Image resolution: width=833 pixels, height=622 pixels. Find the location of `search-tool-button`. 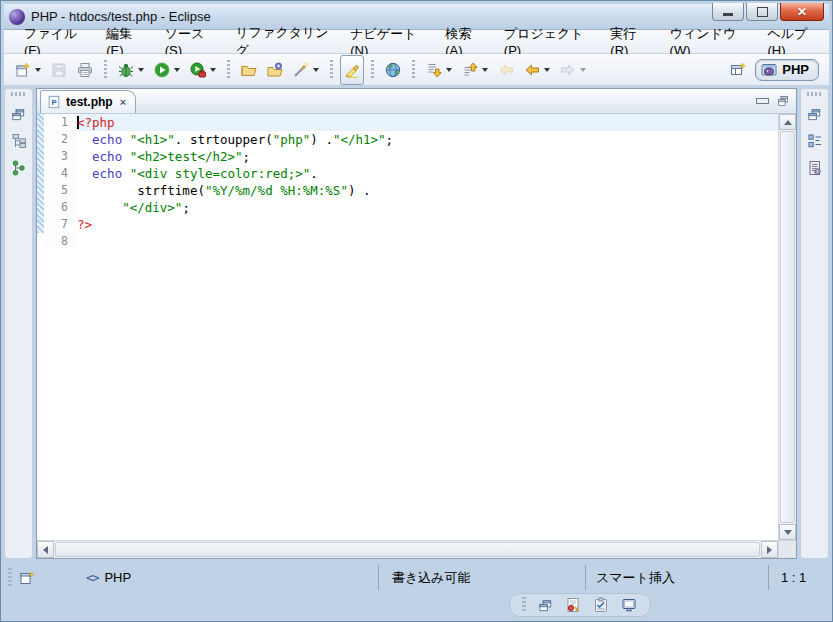

search-tool-button is located at coordinates (306, 70).